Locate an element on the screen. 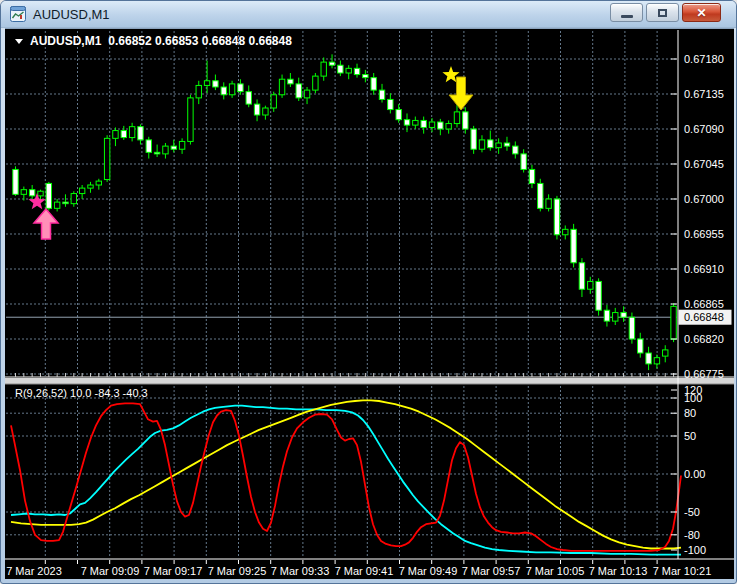 This screenshot has width=737, height=584. svg-text: 0.67180 is located at coordinates (704, 59).